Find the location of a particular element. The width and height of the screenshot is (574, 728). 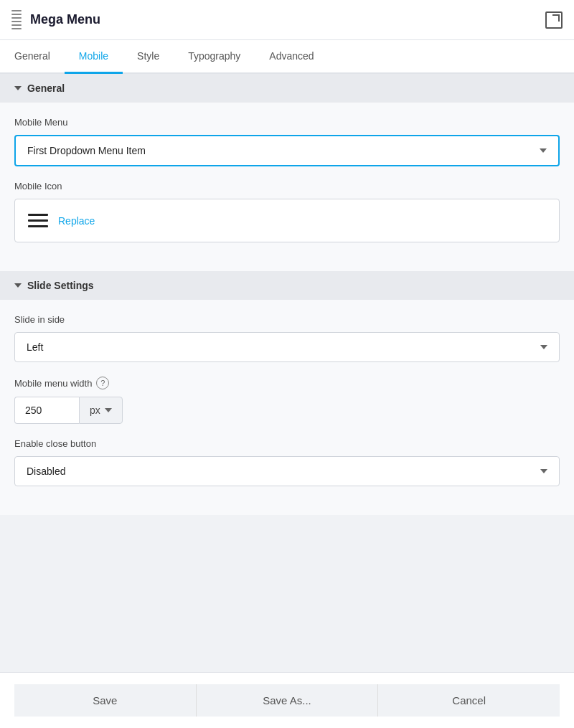

footer: Save Save As... Cancel is located at coordinates (287, 700).